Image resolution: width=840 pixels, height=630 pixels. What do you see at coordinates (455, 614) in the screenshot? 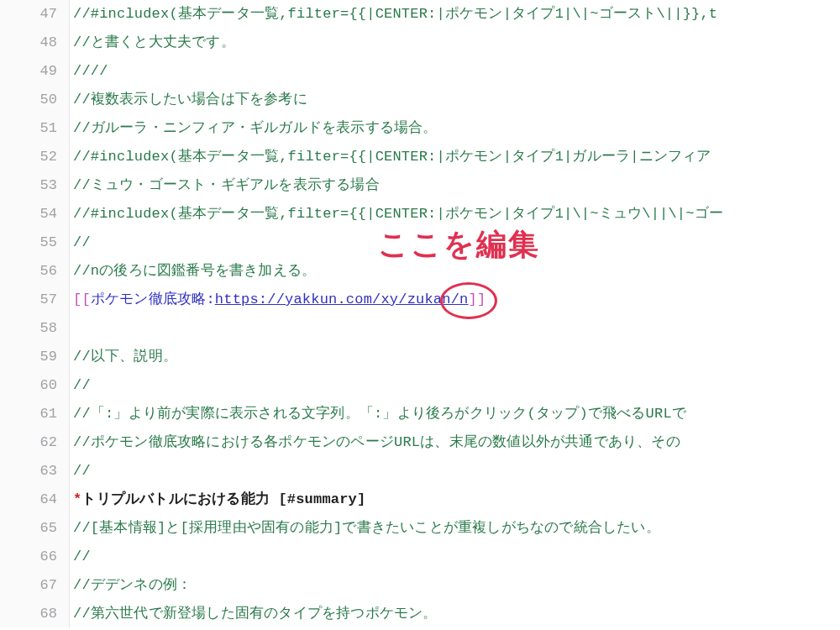
I see `line-content: //第六世代で新登場した固有のタイプを持つポケモン。` at bounding box center [455, 614].